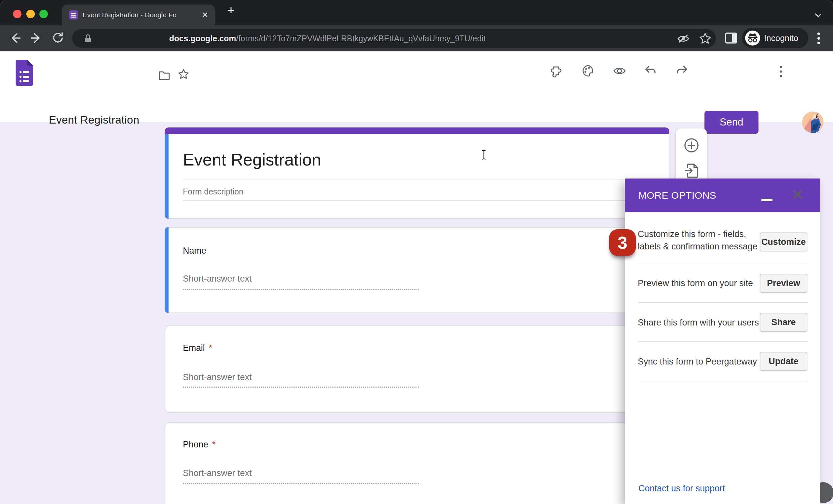  I want to click on browser-menu-icon, so click(819, 39).